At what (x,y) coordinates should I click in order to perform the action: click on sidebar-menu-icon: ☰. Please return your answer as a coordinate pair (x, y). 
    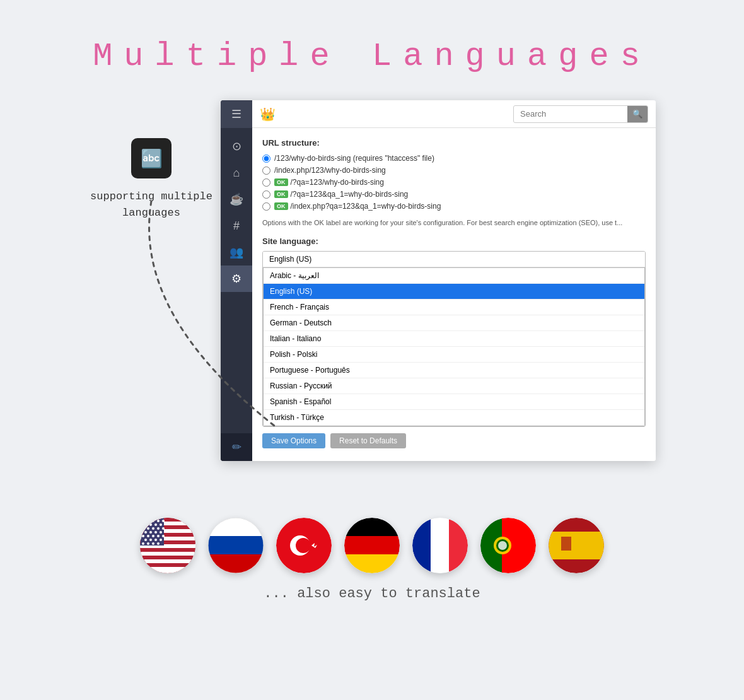
    Looking at the image, I should click on (236, 114).